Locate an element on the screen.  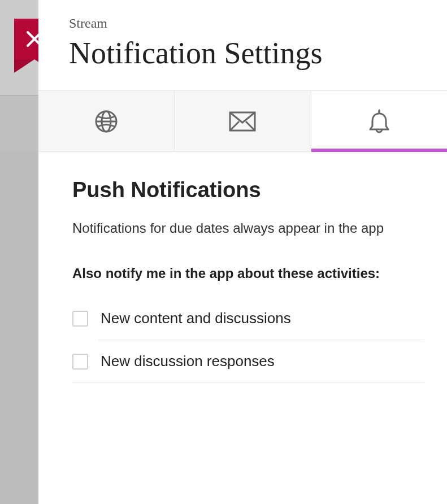
notification-options: New content and discussions New discussi… is located at coordinates (249, 340).